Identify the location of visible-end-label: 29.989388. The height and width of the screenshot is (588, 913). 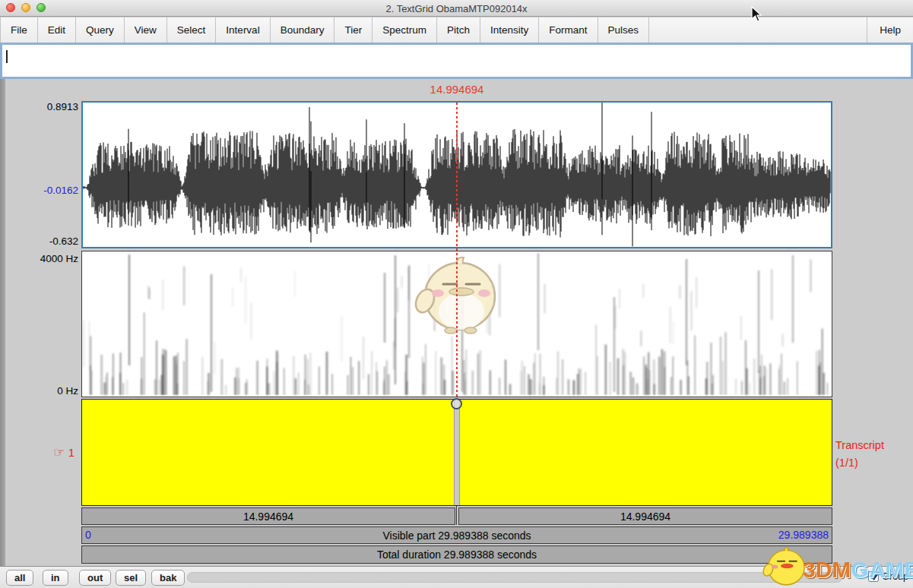
(804, 535).